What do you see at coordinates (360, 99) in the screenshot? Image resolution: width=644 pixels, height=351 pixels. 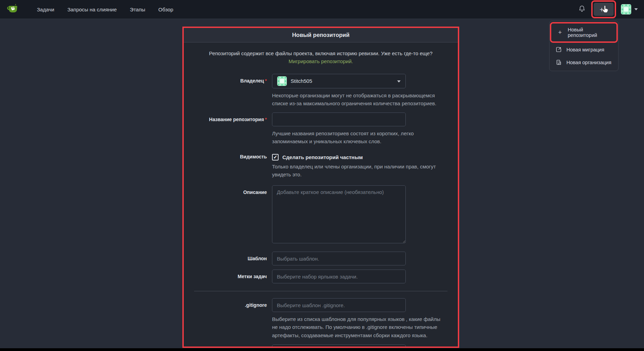 I see `owner-help-text: Некоторые организации могут не отображат…` at bounding box center [360, 99].